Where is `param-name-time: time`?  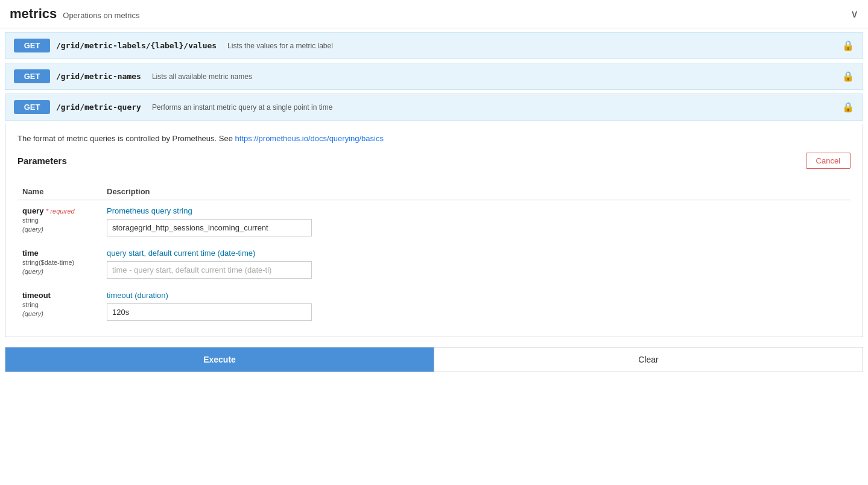 param-name-time: time is located at coordinates (30, 253).